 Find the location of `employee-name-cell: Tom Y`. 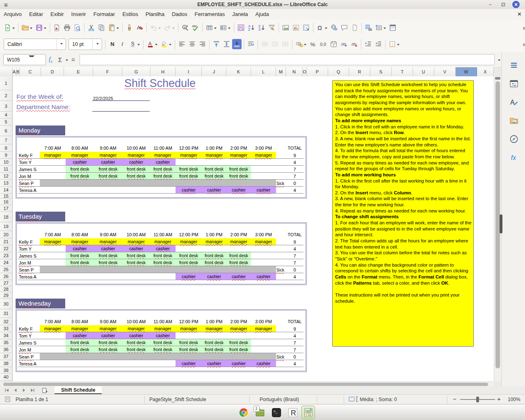

employee-name-cell: Tom Y is located at coordinates (29, 249).